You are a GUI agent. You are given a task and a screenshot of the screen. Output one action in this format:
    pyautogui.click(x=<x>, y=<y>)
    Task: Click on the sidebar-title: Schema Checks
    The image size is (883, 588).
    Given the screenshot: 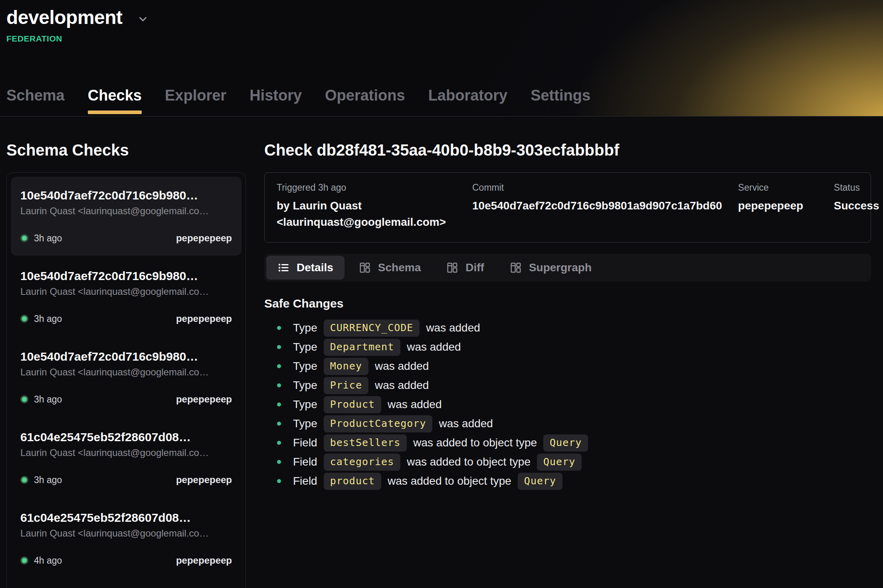 What is the action you would take?
    pyautogui.click(x=126, y=150)
    